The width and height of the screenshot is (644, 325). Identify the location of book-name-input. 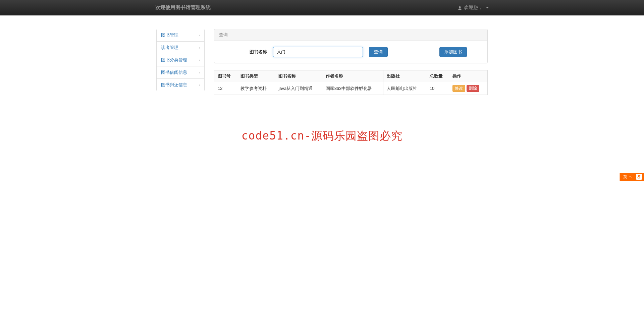
(318, 52).